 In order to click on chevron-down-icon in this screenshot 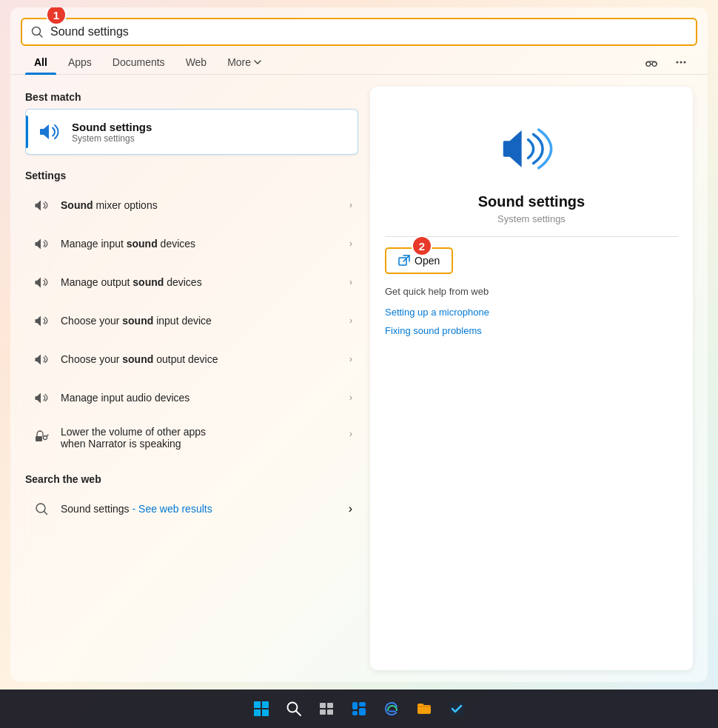, I will do `click(258, 62)`.